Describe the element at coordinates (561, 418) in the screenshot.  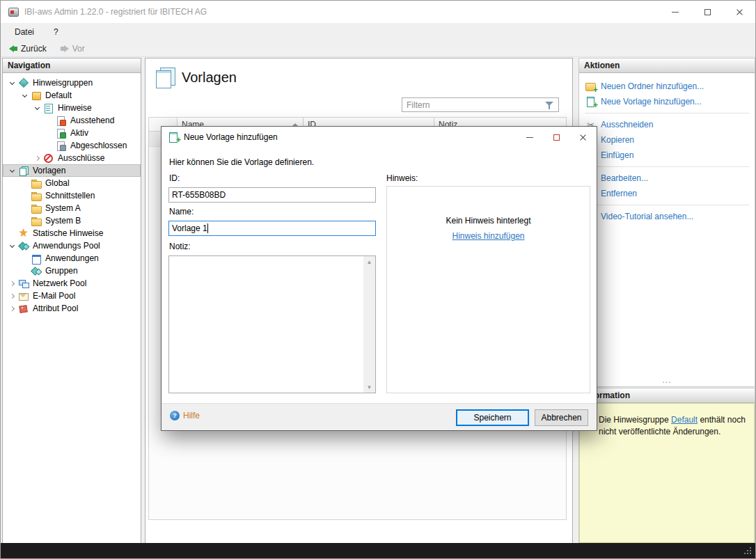
I see `cancel-button: Abbrechen` at that location.